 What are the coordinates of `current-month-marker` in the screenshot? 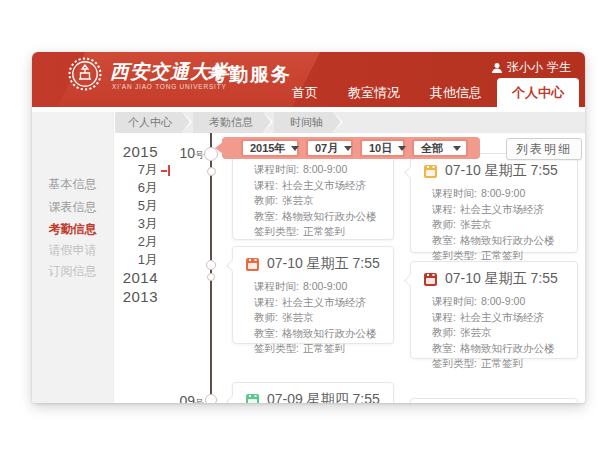 It's located at (166, 170).